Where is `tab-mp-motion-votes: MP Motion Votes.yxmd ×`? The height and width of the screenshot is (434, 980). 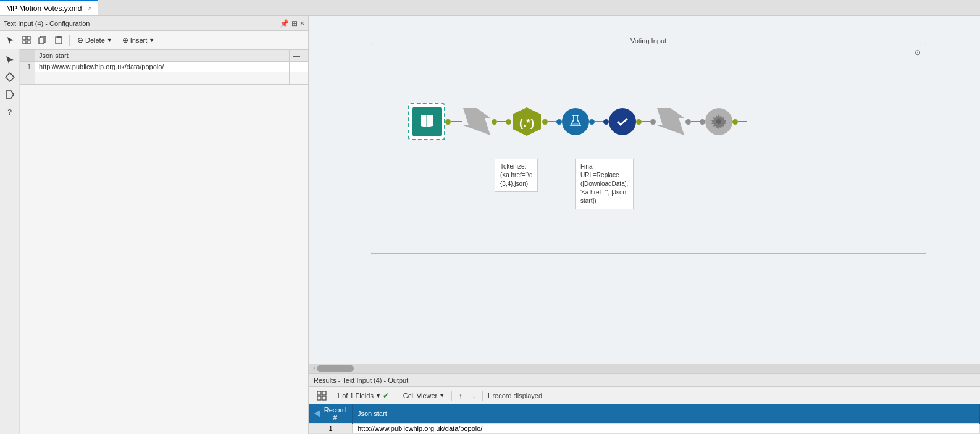 tab-mp-motion-votes: MP Motion Votes.yxmd × is located at coordinates (49, 7).